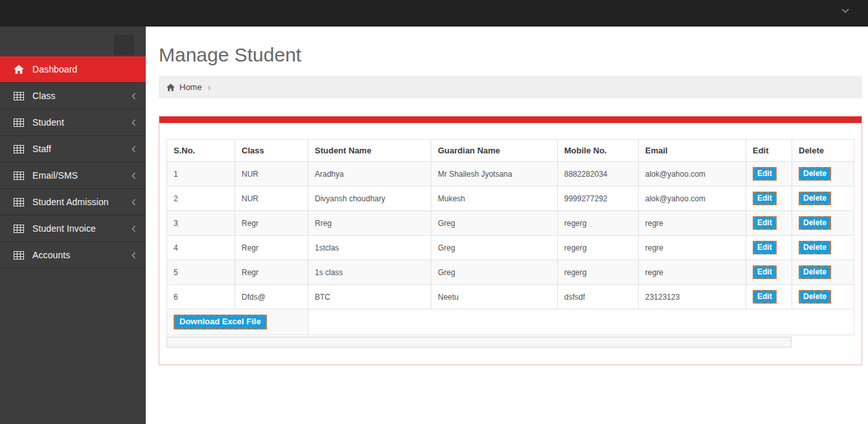  What do you see at coordinates (495, 199) in the screenshot?
I see `cell-guardian-name: Mukesh` at bounding box center [495, 199].